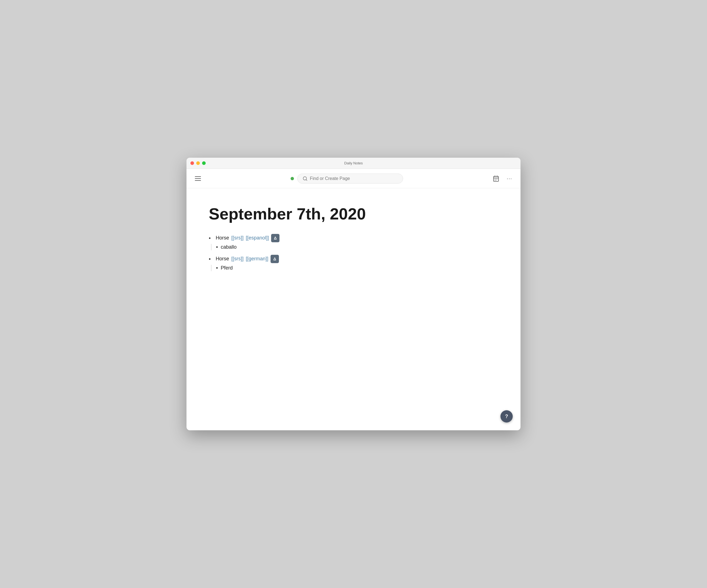  Describe the element at coordinates (502, 179) in the screenshot. I see `toolbar-right: ···` at that location.